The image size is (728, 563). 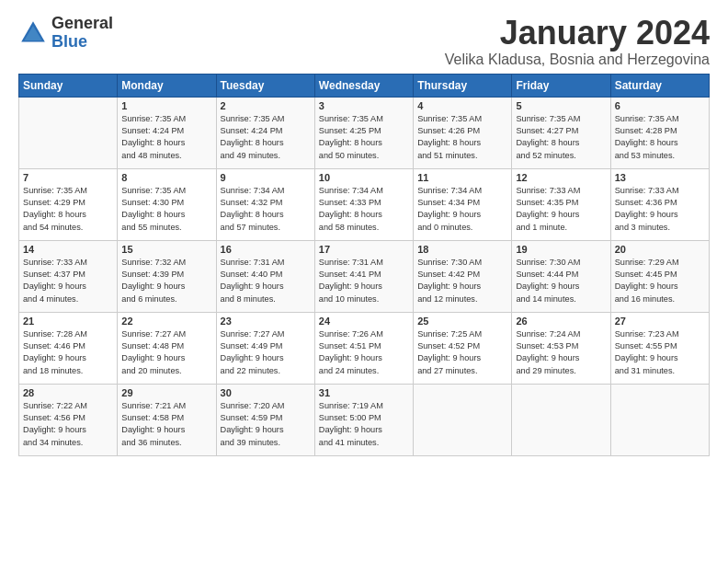 I want to click on calendar-week-row-0: 1Sunrise: 7:35 AMSunset: 4:24 PMDaylight…, so click(x=364, y=132).